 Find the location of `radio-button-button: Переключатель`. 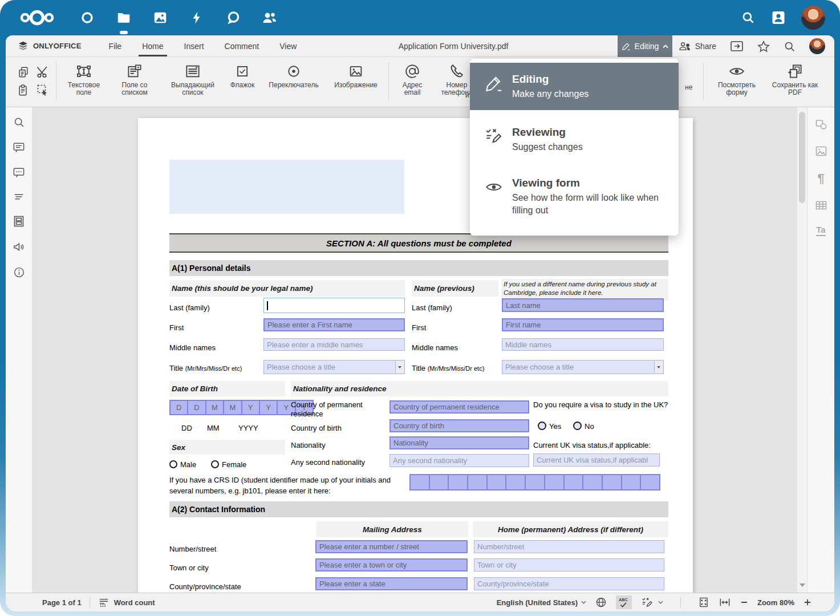

radio-button-button: Переключатель is located at coordinates (294, 75).